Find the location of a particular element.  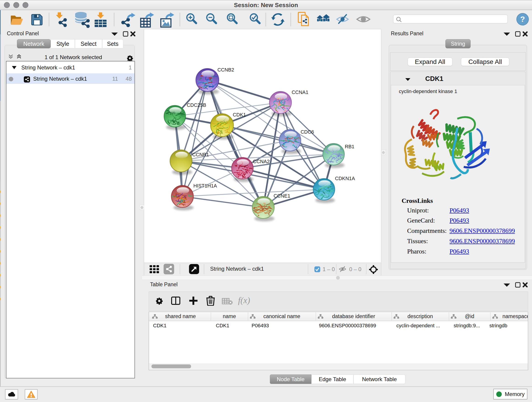

svg-text: CDC6 is located at coordinates (307, 132).